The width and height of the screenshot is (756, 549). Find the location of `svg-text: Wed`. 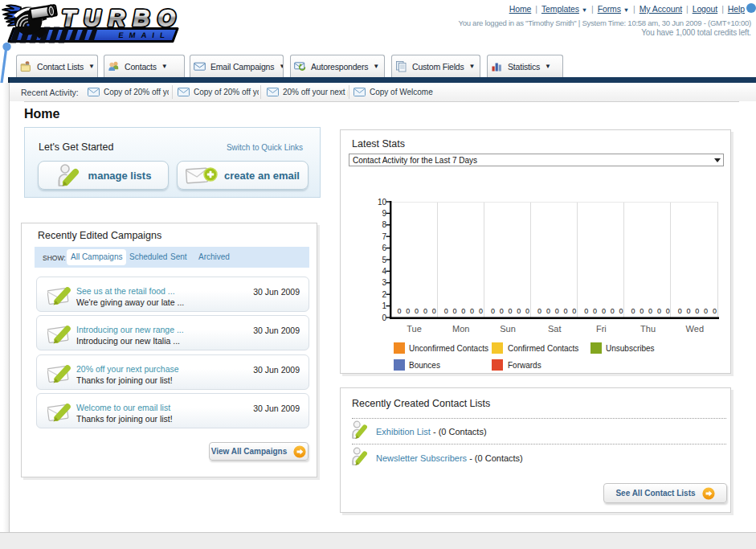

svg-text: Wed is located at coordinates (695, 329).